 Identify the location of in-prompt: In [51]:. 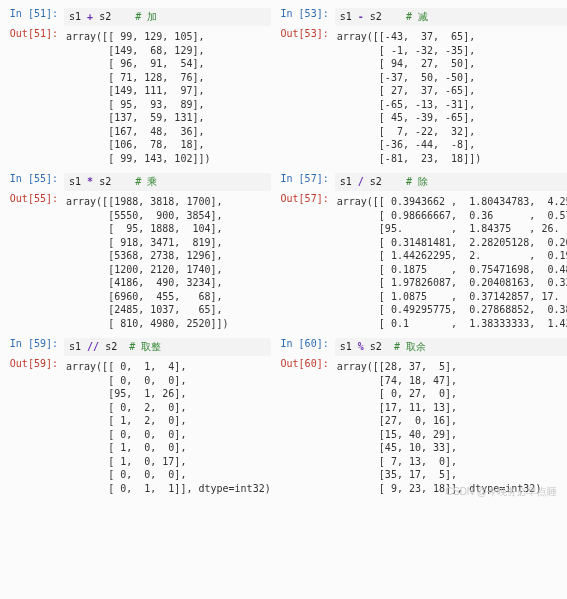
(36, 14).